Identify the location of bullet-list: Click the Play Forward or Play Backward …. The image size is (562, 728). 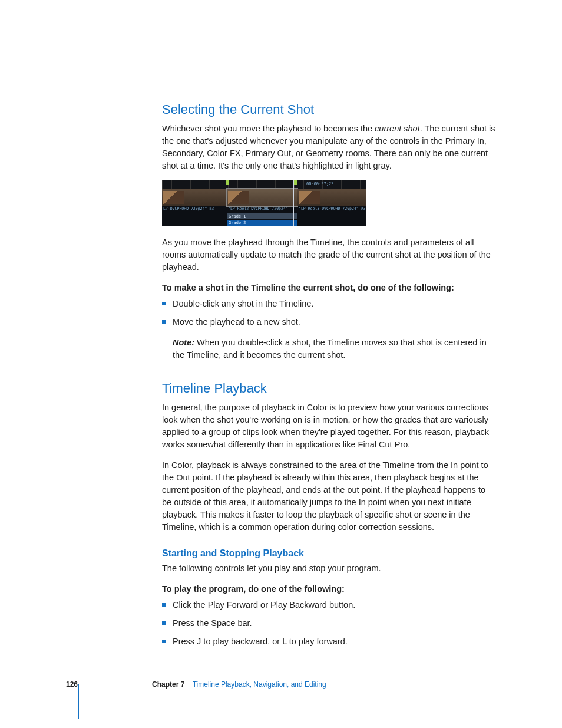
(330, 624).